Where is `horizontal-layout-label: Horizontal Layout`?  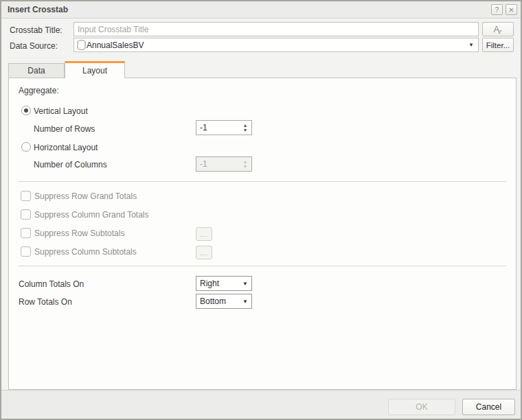
horizontal-layout-label: Horizontal Layout is located at coordinates (66, 148).